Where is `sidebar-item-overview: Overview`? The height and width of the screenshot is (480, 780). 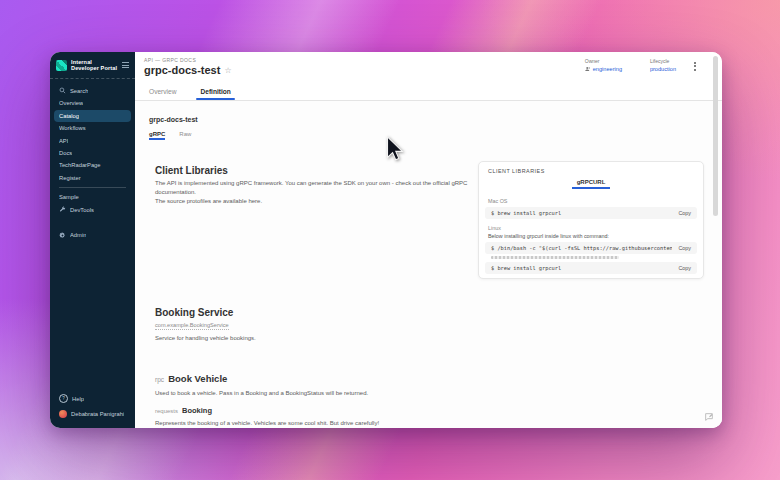
sidebar-item-overview: Overview is located at coordinates (92, 103).